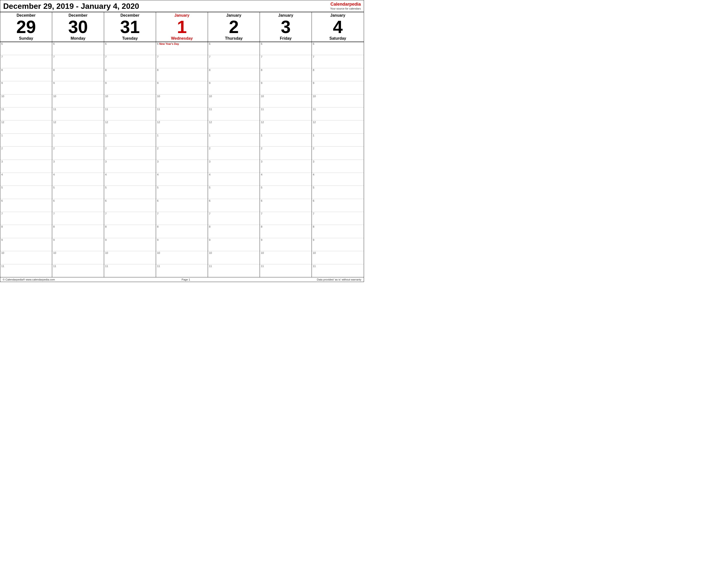 The image size is (728, 564). What do you see at coordinates (26, 49) in the screenshot?
I see `day-sun-slot-0: 6` at bounding box center [26, 49].